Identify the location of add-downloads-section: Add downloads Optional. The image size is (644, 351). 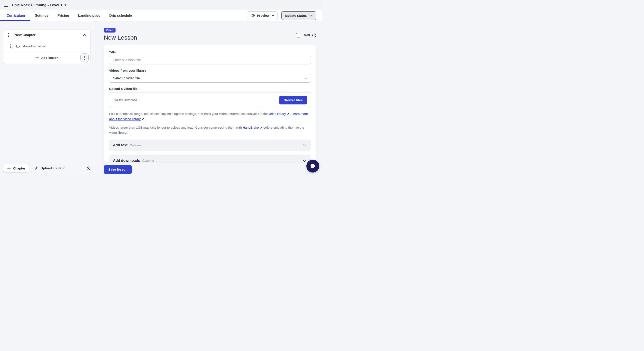
(210, 159).